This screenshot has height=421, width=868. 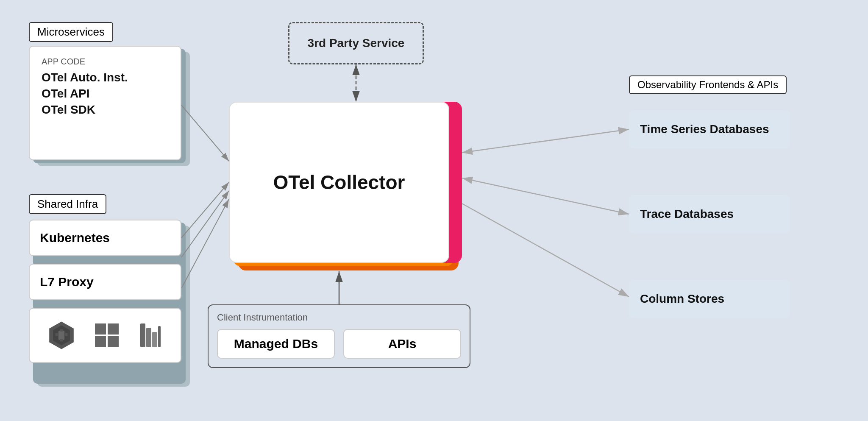 What do you see at coordinates (708, 85) in the screenshot?
I see `obs-frontends-label: Observability Frontends & APIs` at bounding box center [708, 85].